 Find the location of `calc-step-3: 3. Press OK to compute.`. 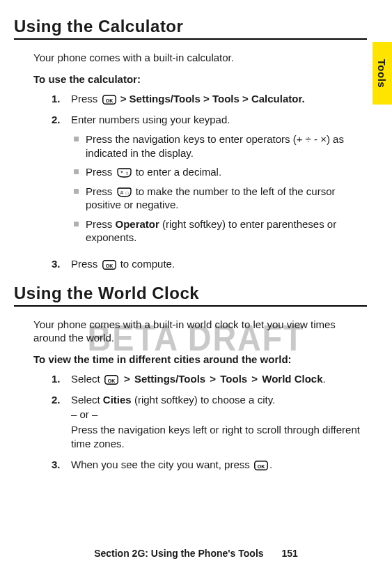

calc-step-3: 3. Press OK to compute. is located at coordinates (209, 264).